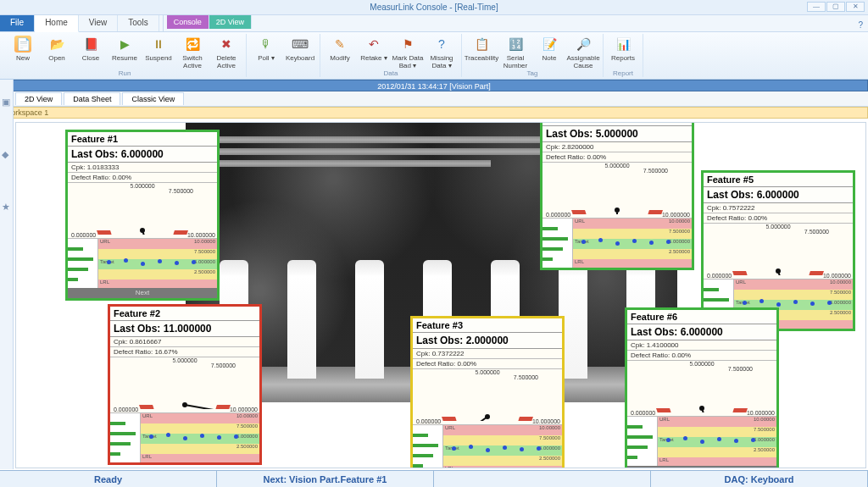  Describe the element at coordinates (185, 313) in the screenshot. I see `panel-title: Feature #2` at that location.